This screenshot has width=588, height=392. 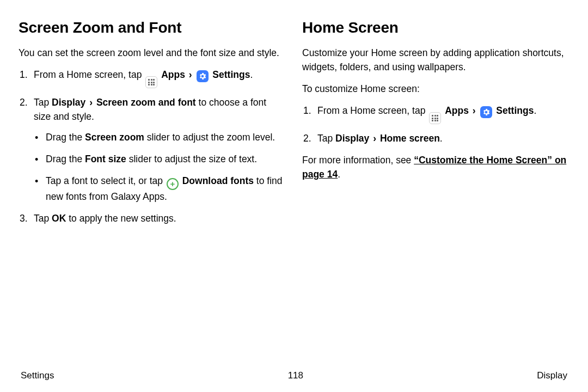 What do you see at coordinates (146, 102) in the screenshot?
I see `screen-zoom-font-label: Screen zoom and font` at bounding box center [146, 102].